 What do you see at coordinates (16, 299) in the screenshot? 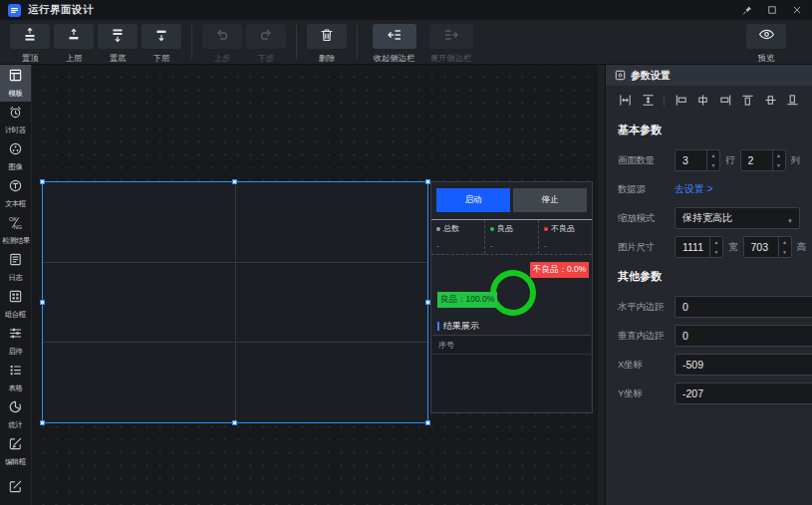
I see `combo-grid-icon` at bounding box center [16, 299].